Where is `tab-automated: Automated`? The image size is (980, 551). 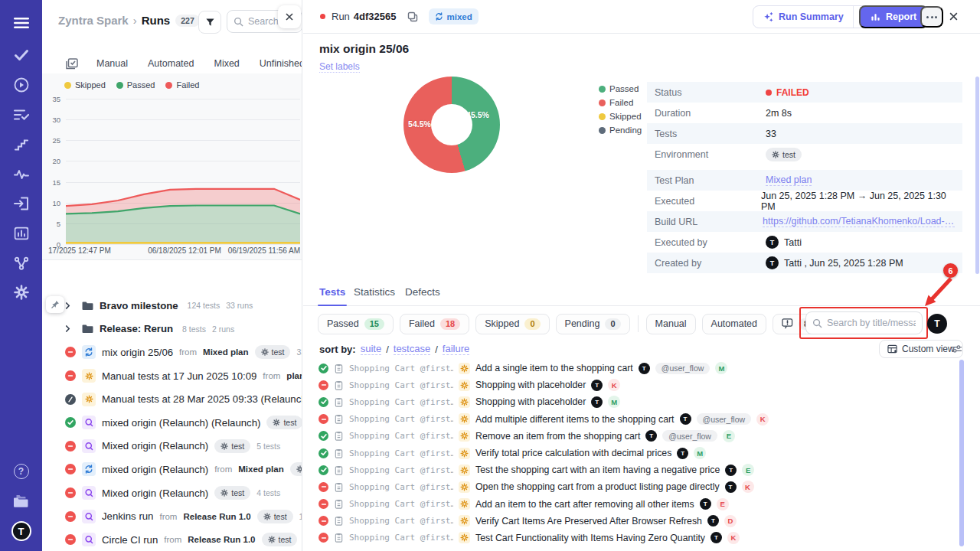
tab-automated: Automated is located at coordinates (171, 64).